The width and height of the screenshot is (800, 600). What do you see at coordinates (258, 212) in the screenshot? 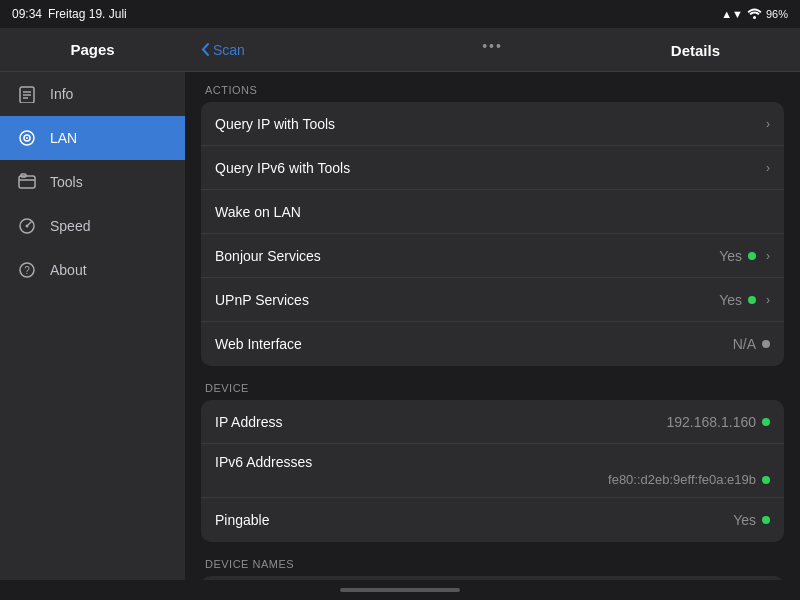
I see `row-label-wake-lan: Wake on LAN` at bounding box center [258, 212].